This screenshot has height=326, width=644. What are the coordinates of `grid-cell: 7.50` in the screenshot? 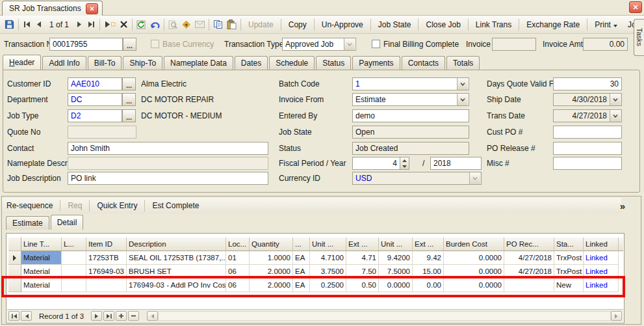 It's located at (363, 272).